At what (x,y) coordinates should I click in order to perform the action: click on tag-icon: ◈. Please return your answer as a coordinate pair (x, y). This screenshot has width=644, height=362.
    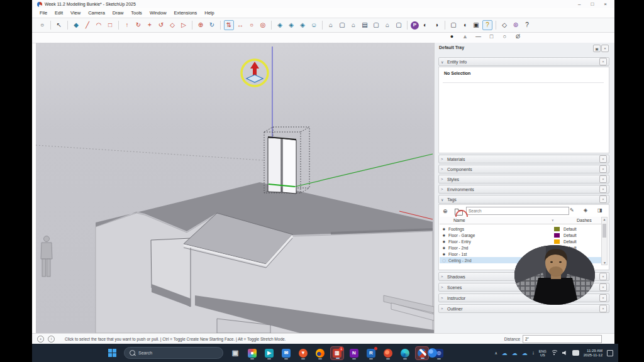
    Looking at the image, I should click on (586, 210).